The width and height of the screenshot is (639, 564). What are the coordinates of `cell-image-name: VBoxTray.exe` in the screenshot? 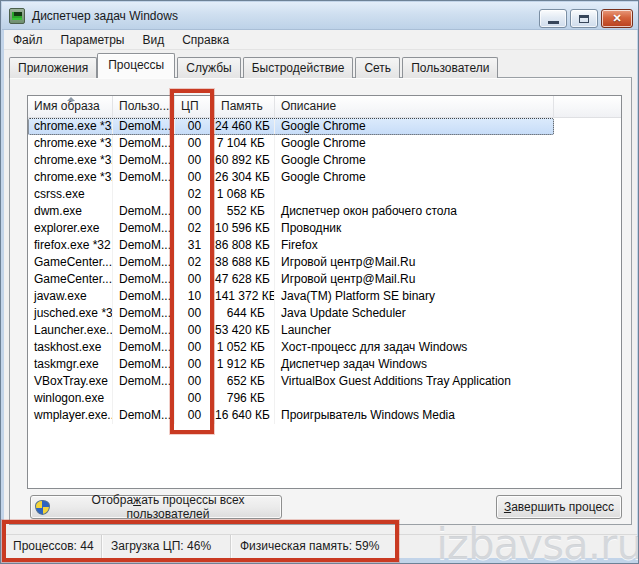 It's located at (70, 382).